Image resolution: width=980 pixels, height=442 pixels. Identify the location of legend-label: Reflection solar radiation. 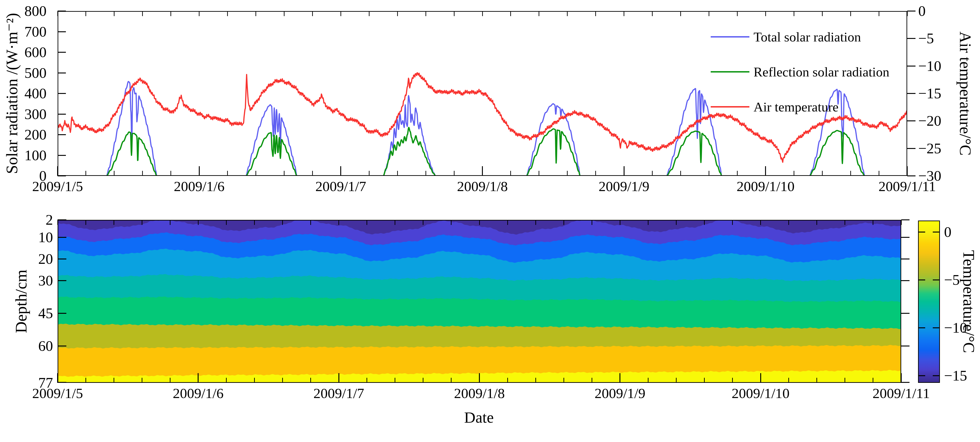
(821, 72).